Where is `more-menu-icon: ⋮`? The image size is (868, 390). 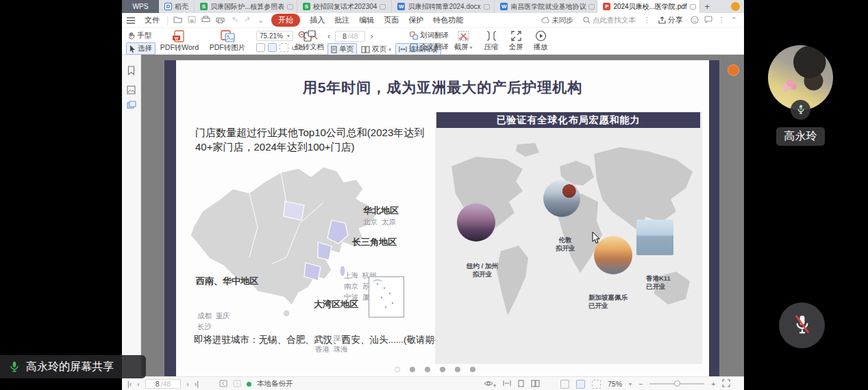 more-menu-icon: ⋮ is located at coordinates (722, 21).